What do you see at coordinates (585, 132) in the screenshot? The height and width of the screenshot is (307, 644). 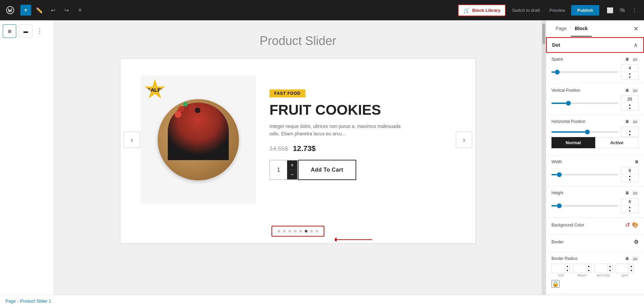 I see `horizontal-position-slider` at bounding box center [585, 132].